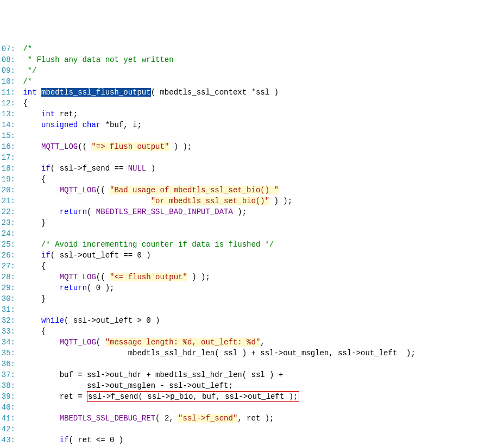 This screenshot has width=504, height=446. Describe the element at coordinates (8, 49) in the screenshot. I see `line-number: 07:` at that location.